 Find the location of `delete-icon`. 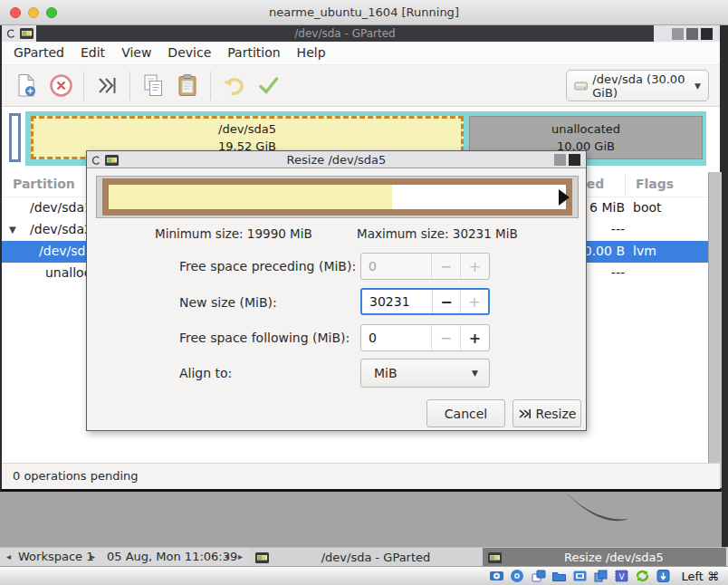

delete-icon is located at coordinates (62, 85).